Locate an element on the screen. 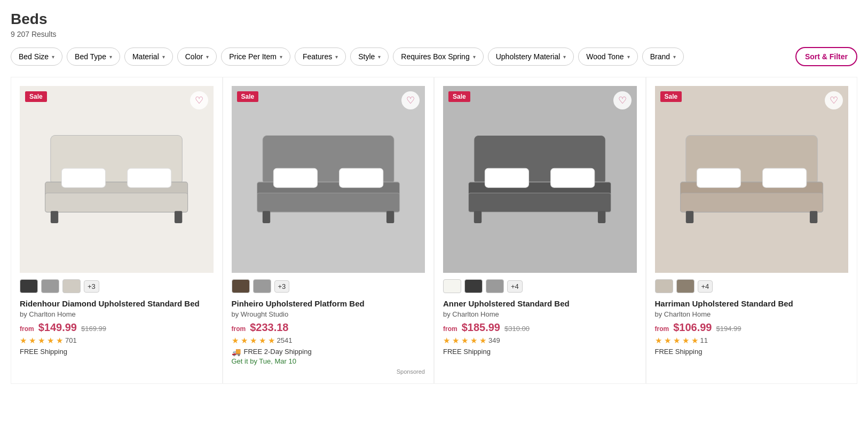 This screenshot has height=433, width=868. product-brand: by Wrought Studio is located at coordinates (329, 314).